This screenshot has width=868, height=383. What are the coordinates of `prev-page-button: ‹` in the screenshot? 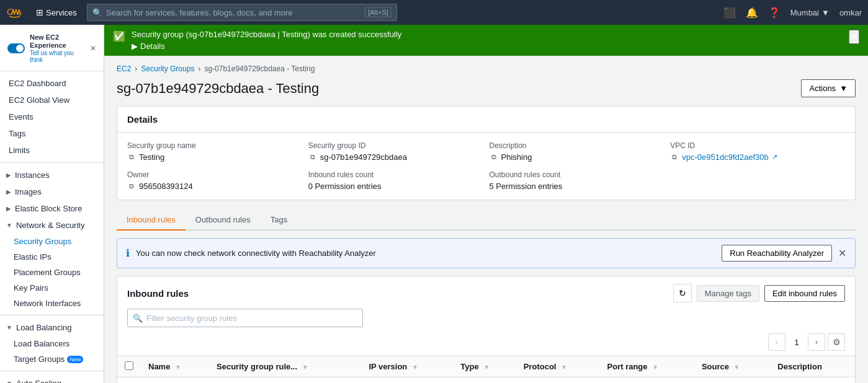 It's located at (777, 342).